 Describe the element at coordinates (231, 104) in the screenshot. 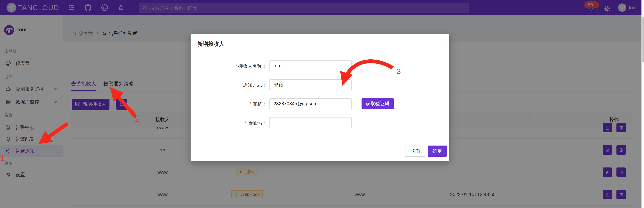

I see `field-label-email: *邮箱：` at that location.